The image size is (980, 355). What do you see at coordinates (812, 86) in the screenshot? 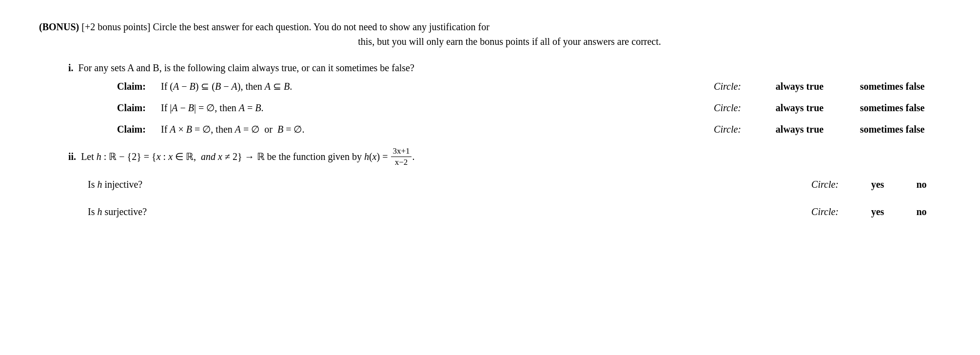
I see `claim-1-circle-section: Circle: always true sometimes false` at bounding box center [812, 86].